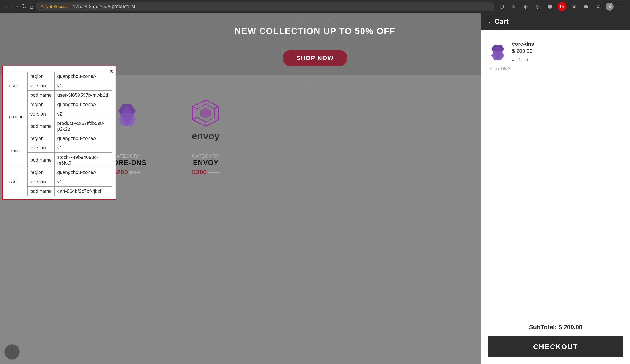 The height and width of the screenshot is (364, 630). What do you see at coordinates (498, 52) in the screenshot?
I see `cart-item-image` at bounding box center [498, 52].